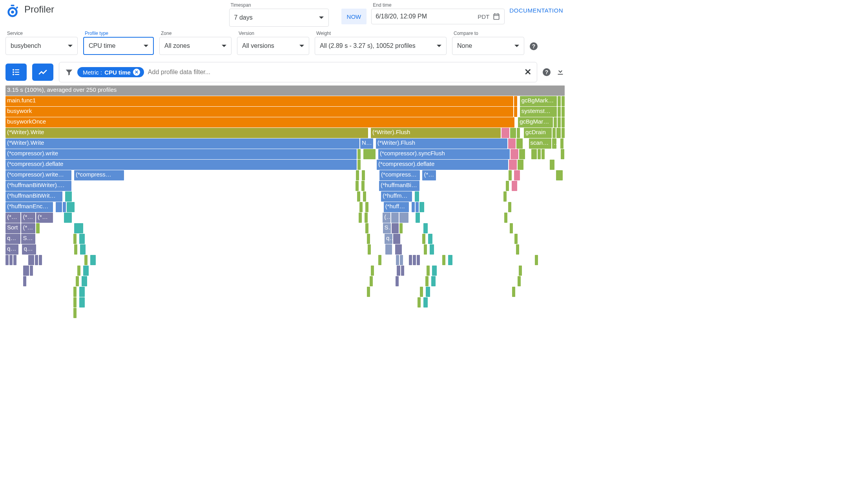 This screenshot has width=868, height=484. I want to click on now-button: NOW, so click(354, 16).